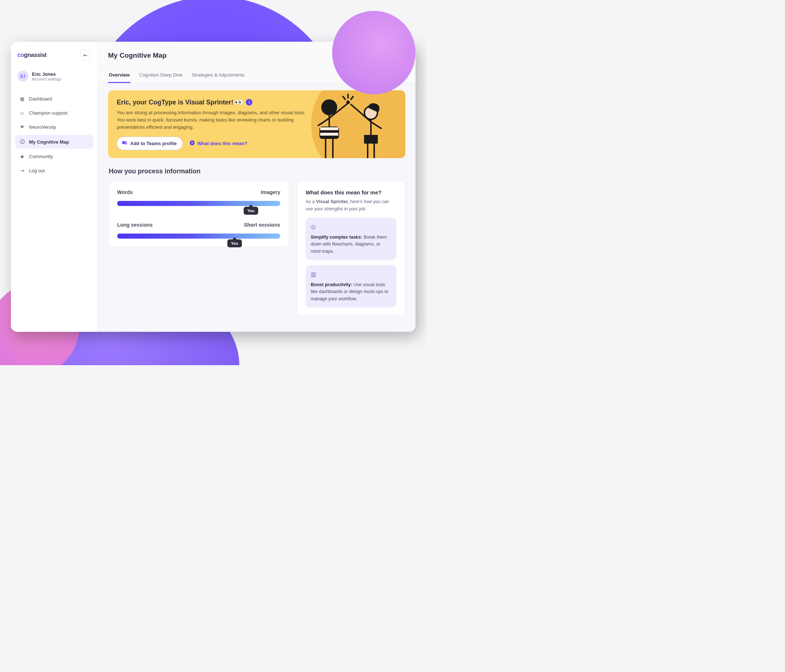 The height and width of the screenshot is (672, 785). Describe the element at coordinates (119, 75) in the screenshot. I see `tab-overview: Overview` at that location.